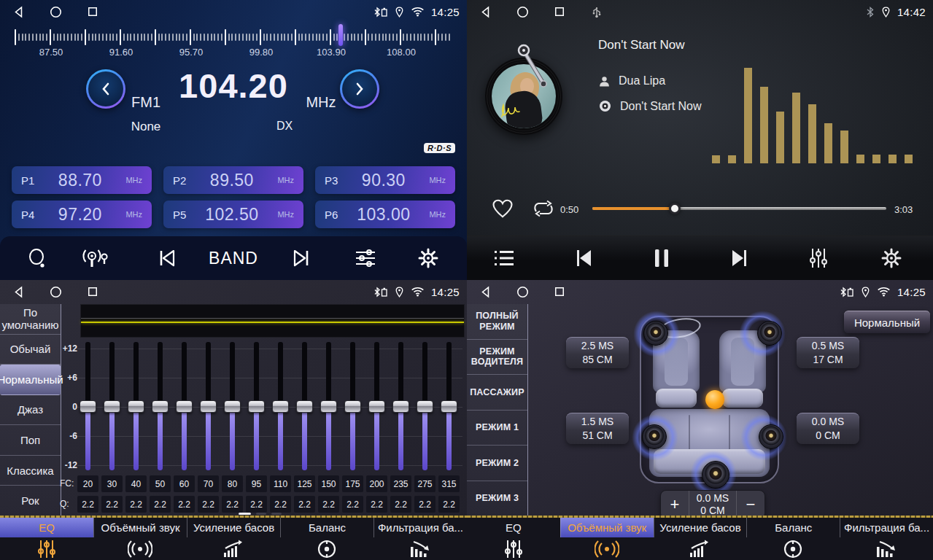 The height and width of the screenshot is (560, 933). Describe the element at coordinates (498, 429) in the screenshot. I see `sound-mode-item: РЕЖИМ 1` at that location.